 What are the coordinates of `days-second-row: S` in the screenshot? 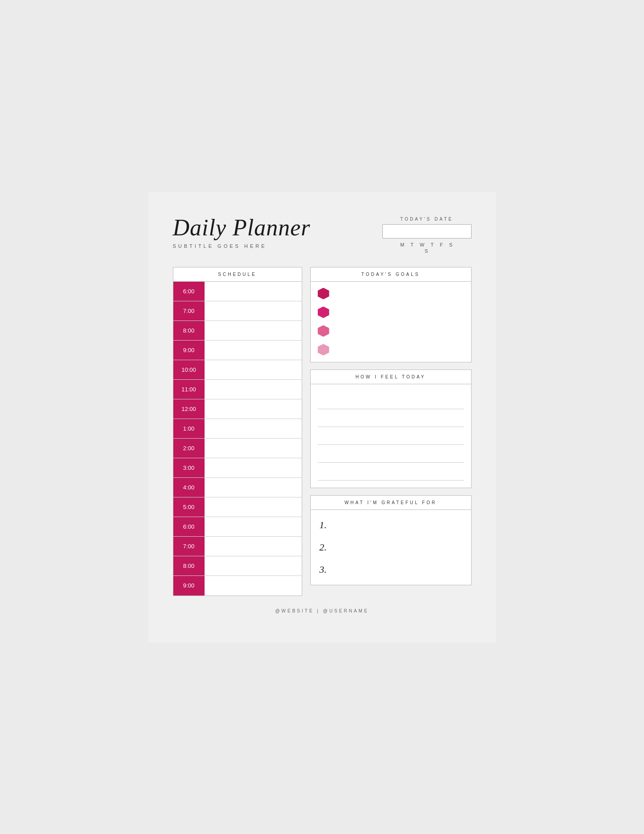 It's located at (427, 251).